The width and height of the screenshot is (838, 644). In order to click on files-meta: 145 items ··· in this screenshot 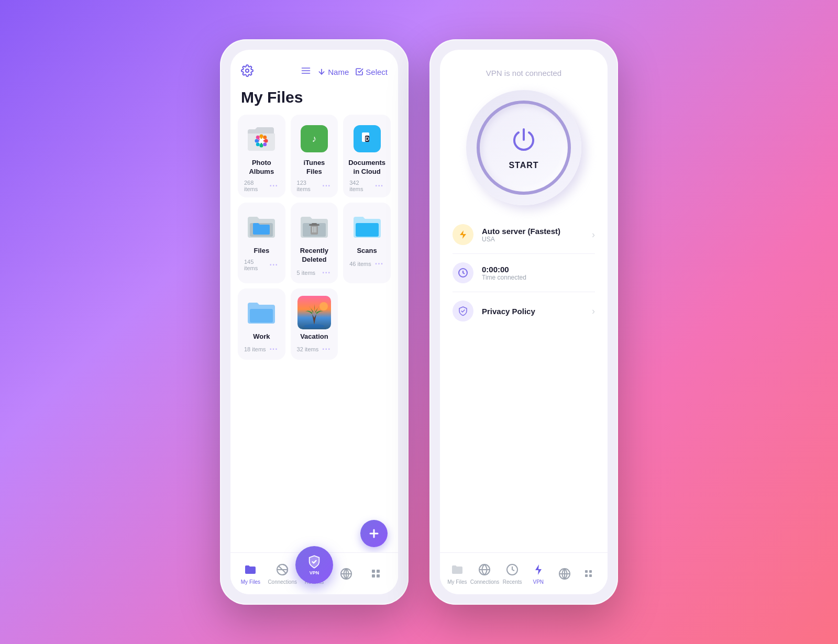, I will do `click(262, 265)`.